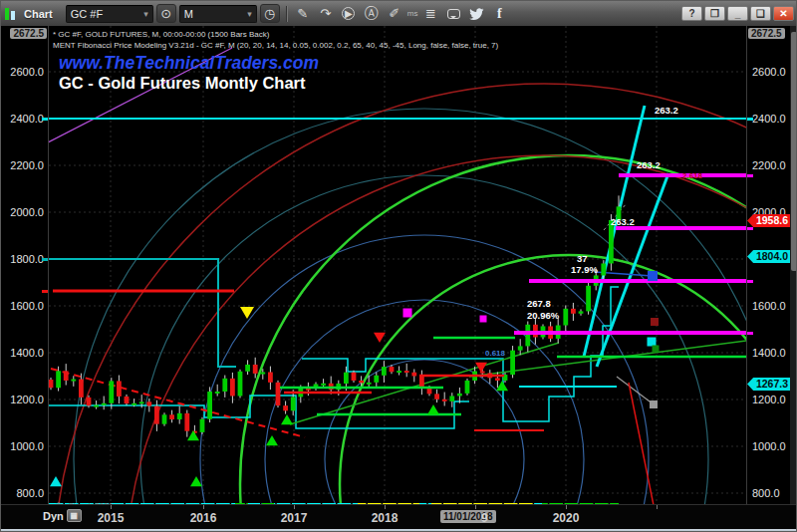 Image resolution: width=797 pixels, height=532 pixels. What do you see at coordinates (793, 265) in the screenshot?
I see `right-scrollbar` at bounding box center [793, 265].